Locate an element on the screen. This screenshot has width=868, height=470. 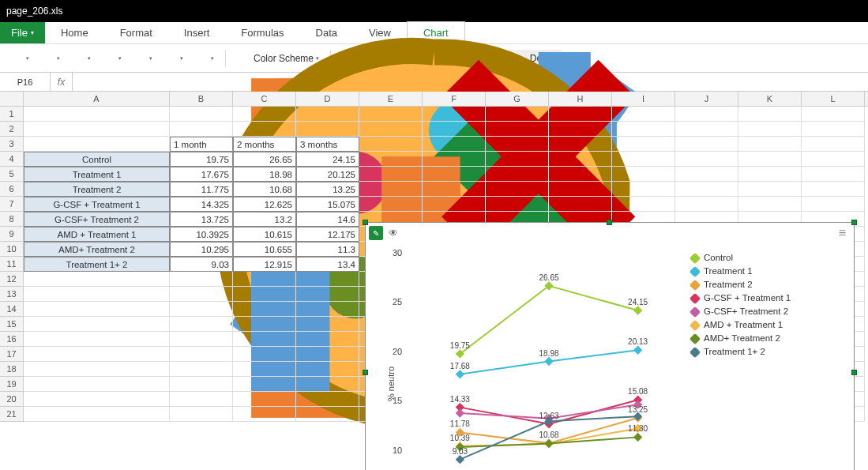
cell: 15.075 is located at coordinates (328, 204).